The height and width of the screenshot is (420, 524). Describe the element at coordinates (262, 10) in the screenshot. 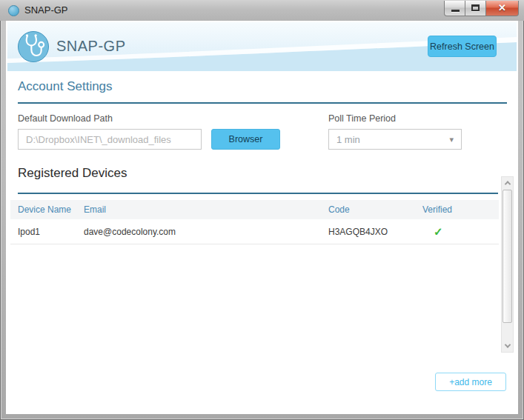

I see `title-bar: SNAP-GP ✕` at that location.